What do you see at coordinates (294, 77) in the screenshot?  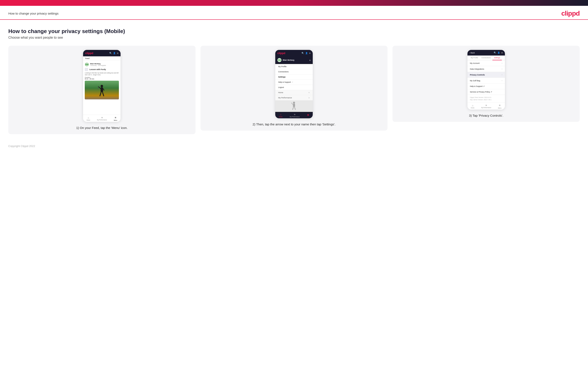 I see `settings-item: Settings` at bounding box center [294, 77].